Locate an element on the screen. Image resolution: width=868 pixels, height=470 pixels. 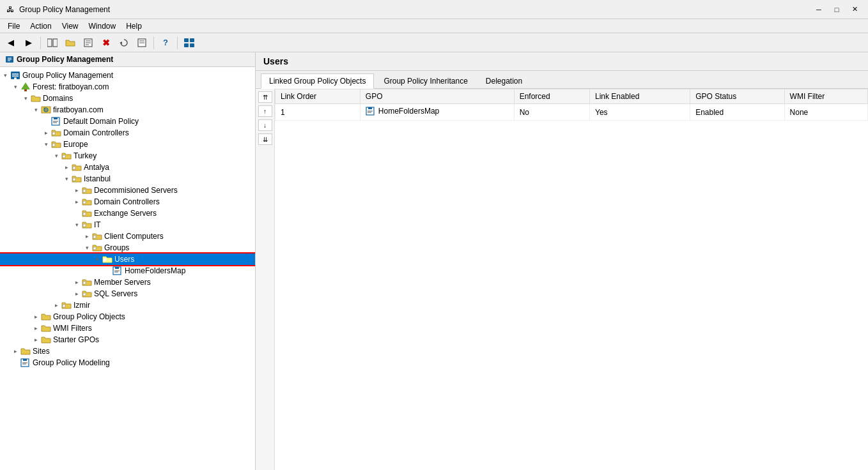
tree-item-users: ▾Users is located at coordinates (128, 259).